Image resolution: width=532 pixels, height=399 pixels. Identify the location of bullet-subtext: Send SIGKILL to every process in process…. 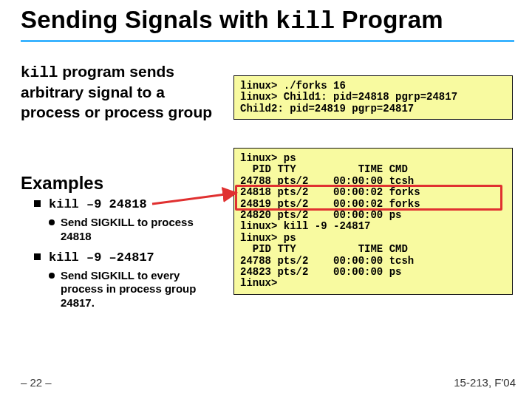
(129, 290).